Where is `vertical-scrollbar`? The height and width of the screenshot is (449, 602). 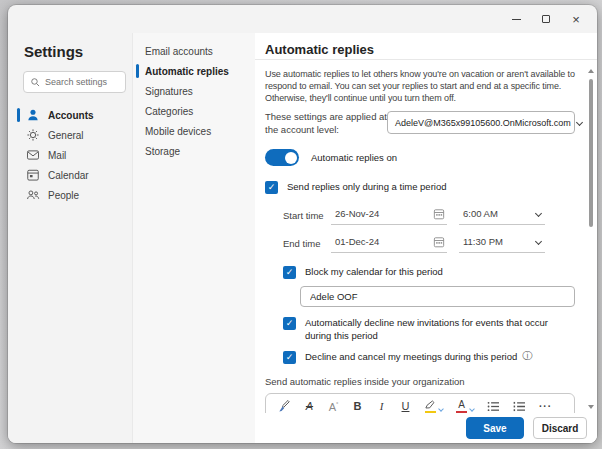 vertical-scrollbar is located at coordinates (591, 239).